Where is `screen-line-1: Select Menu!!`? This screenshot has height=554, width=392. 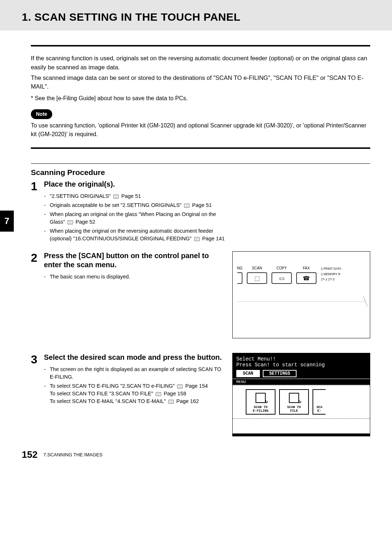
screen-line-1: Select Menu!! is located at coordinates (301, 359).